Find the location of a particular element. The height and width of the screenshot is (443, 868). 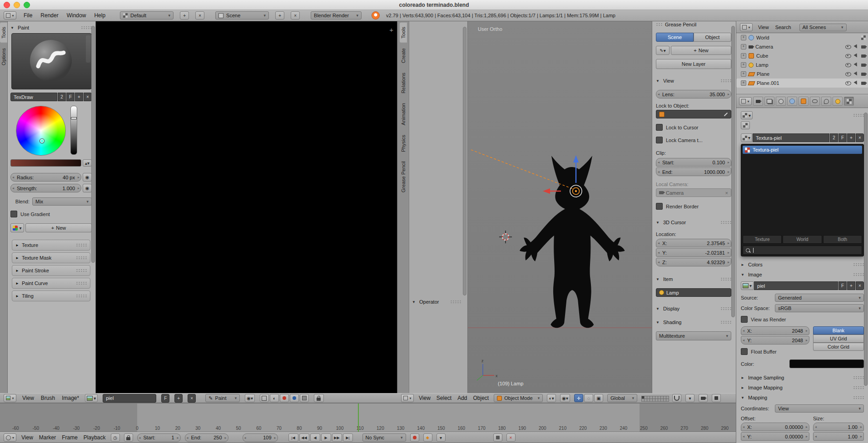

view3d-shelf-scrollbar is located at coordinates (465, 161).